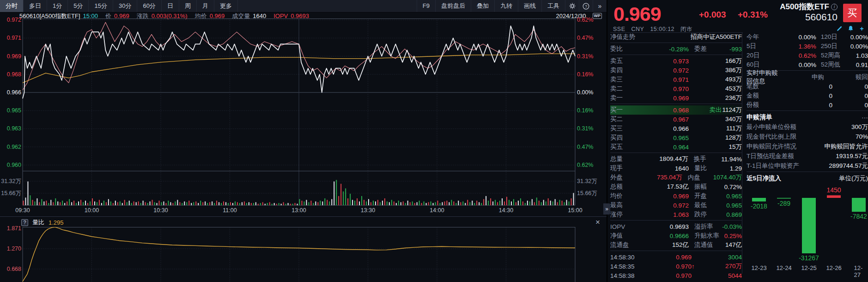  What do you see at coordinates (676, 70) in the screenshot?
I see `ask-row: 卖四0.972386万` at bounding box center [676, 70].